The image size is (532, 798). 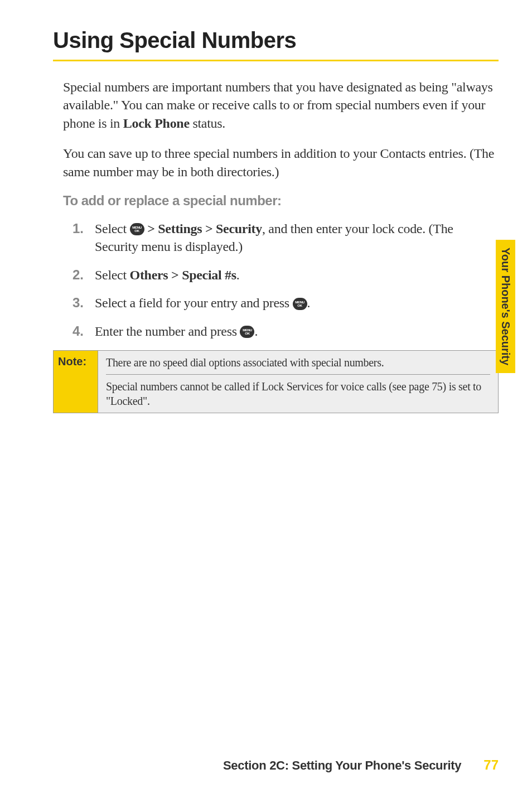 I want to click on step-2: 2. Select Others > Special #s., so click(x=286, y=275).